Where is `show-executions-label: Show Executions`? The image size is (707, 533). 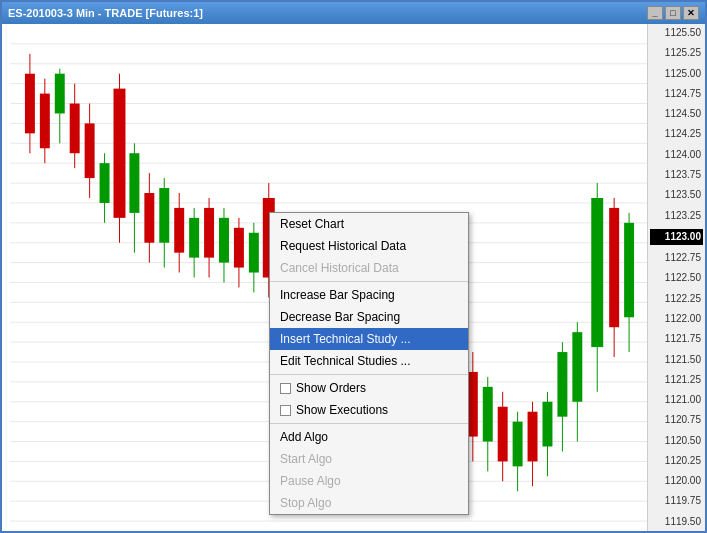
show-executions-label: Show Executions is located at coordinates (342, 410).